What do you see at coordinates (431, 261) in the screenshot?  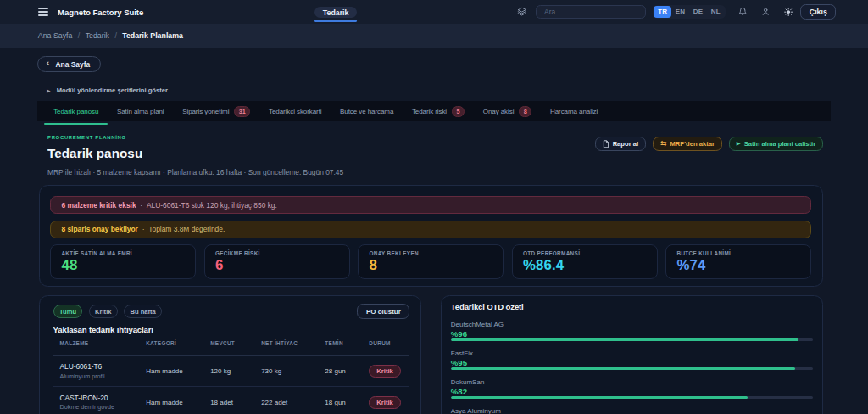 I see `kpi-card: ONAY BEKLEYEN 8` at bounding box center [431, 261].